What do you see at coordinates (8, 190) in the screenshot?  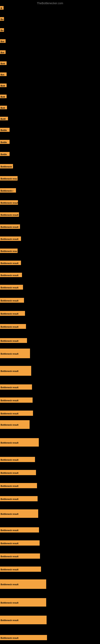 I see `bottleneck-result-item: Bottleneck r` at bounding box center [8, 190].